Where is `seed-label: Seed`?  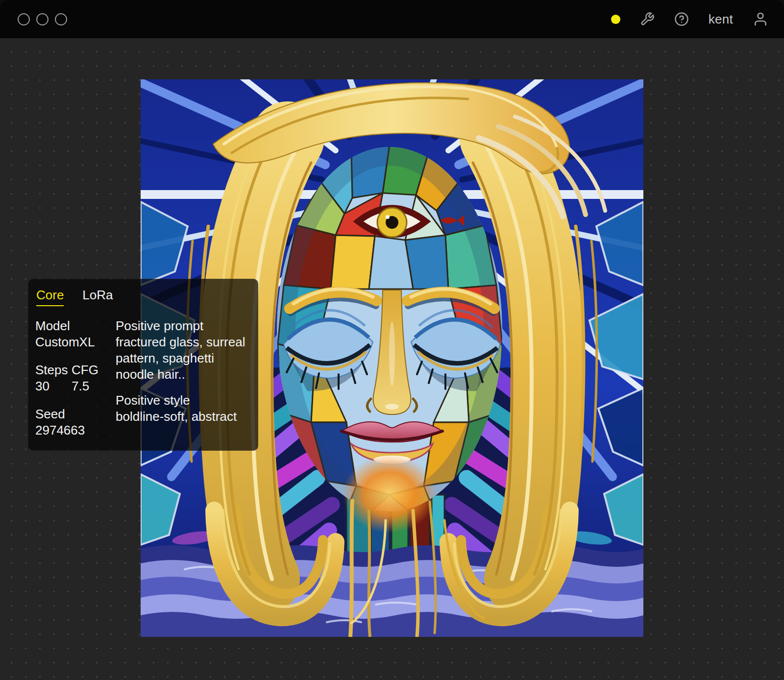 seed-label: Seed is located at coordinates (70, 414).